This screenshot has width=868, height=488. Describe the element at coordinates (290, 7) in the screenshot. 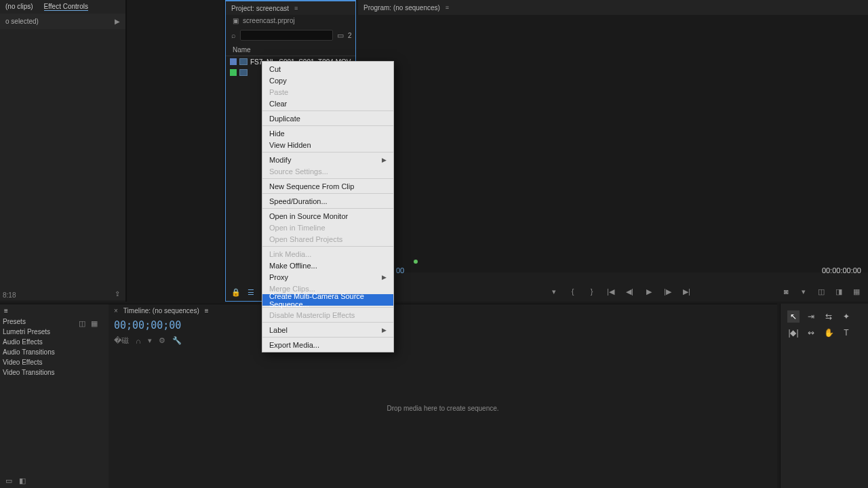

I see `project-panel-header: Project: screencast ≡` at that location.